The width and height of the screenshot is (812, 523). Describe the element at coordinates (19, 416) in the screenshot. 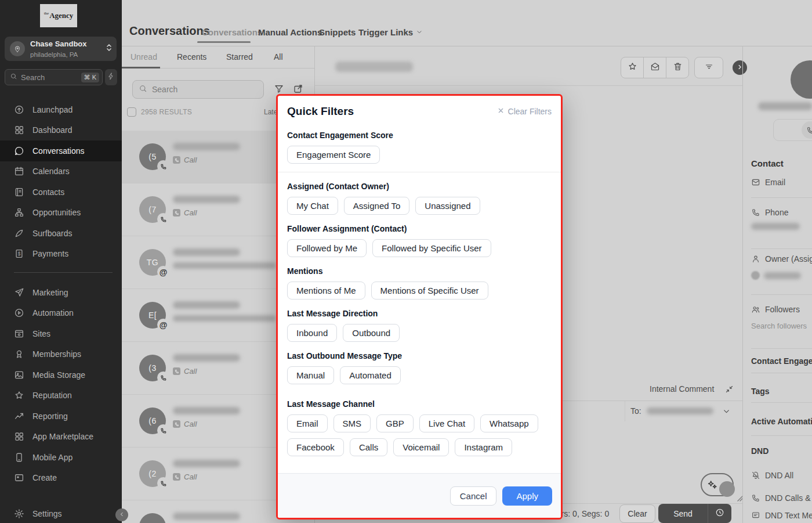

I see `trend-icon` at that location.